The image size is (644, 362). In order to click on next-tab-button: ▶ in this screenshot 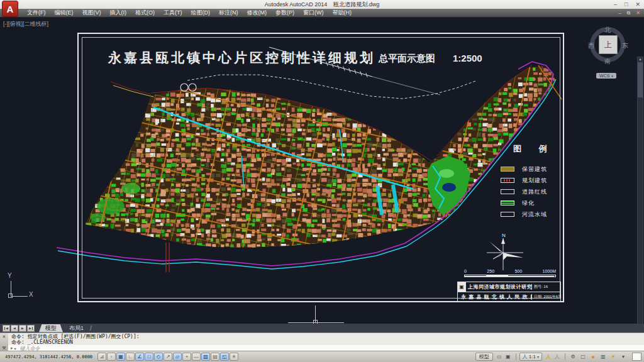, I will do `click(23, 328)`.